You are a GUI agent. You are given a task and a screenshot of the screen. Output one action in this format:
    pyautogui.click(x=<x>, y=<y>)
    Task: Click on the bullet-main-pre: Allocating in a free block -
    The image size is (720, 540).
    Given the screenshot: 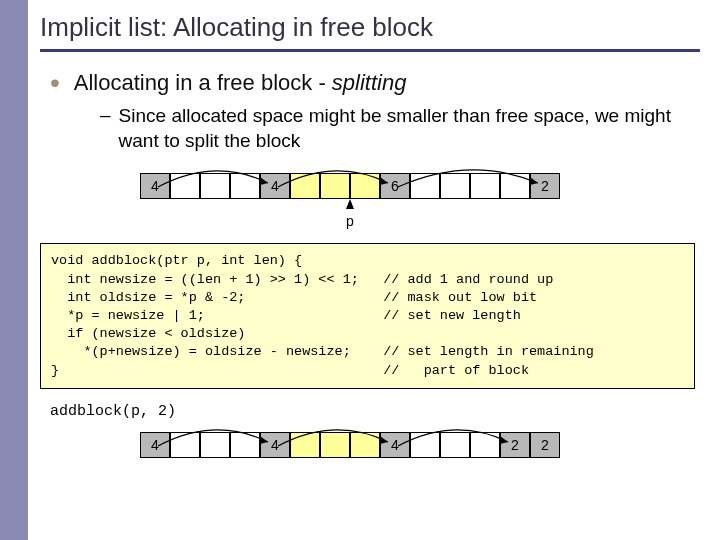 What is the action you would take?
    pyautogui.click(x=203, y=82)
    